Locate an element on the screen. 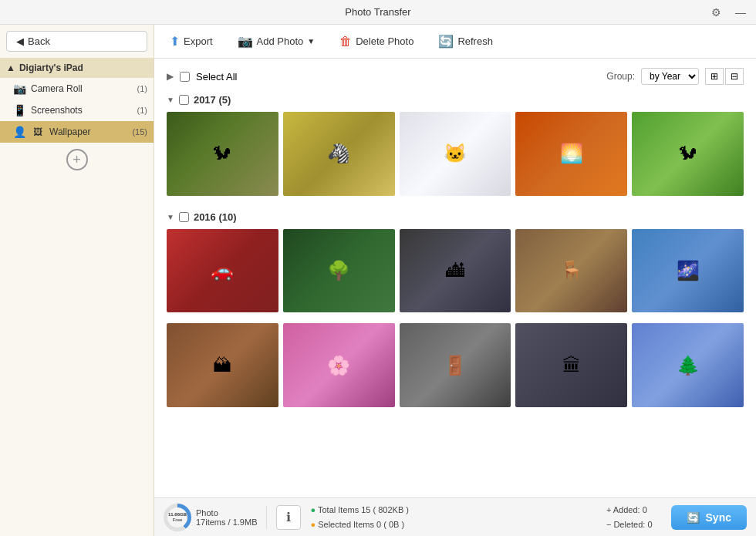 This screenshot has width=756, height=536. group-select: by Year is located at coordinates (670, 76).